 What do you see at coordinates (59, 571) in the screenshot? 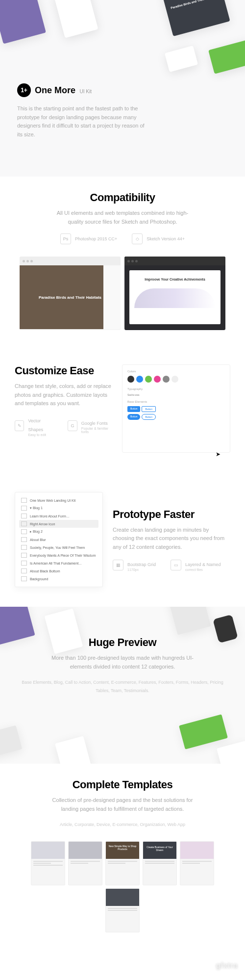
I see `layer-item: About Black Bottom` at bounding box center [59, 571].